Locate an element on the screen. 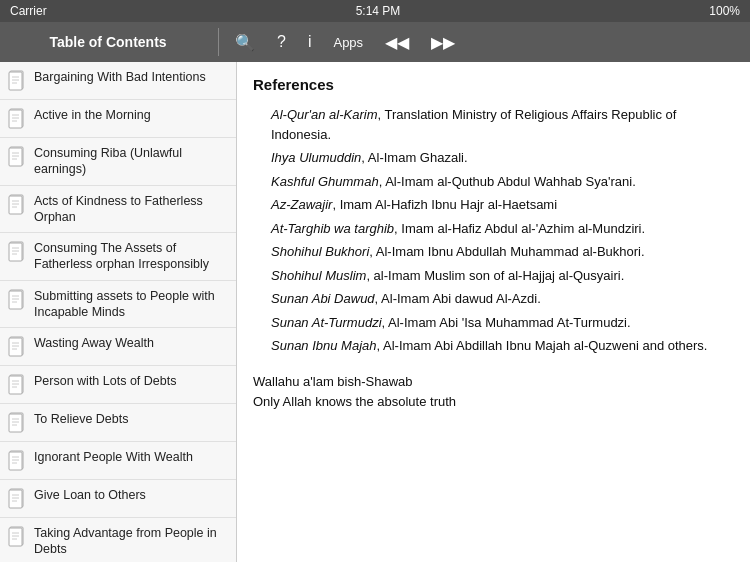 The height and width of the screenshot is (562, 750). sidebar-item-label: To Relieve Debts is located at coordinates (82, 419).